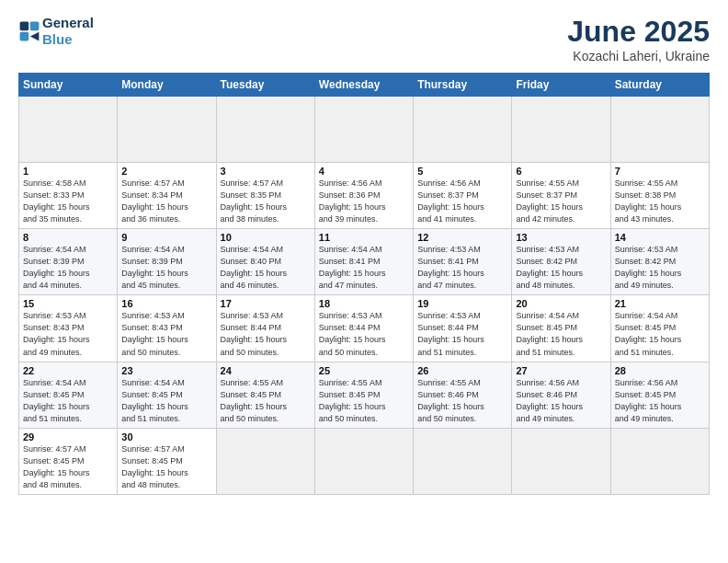 This screenshot has height=563, width=728. Describe the element at coordinates (166, 201) in the screenshot. I see `day-info: Sunrise: 4:57 AM Sunset: 8:34 PM Dayligh…` at that location.